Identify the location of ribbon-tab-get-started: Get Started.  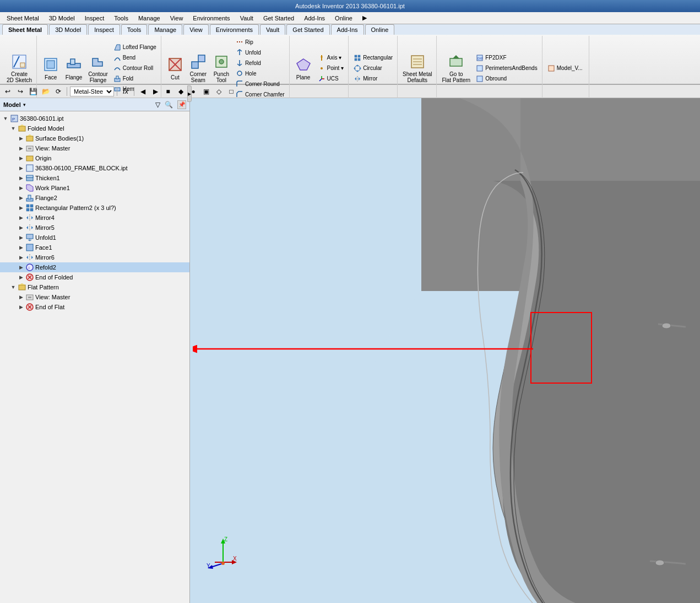
(308, 30).